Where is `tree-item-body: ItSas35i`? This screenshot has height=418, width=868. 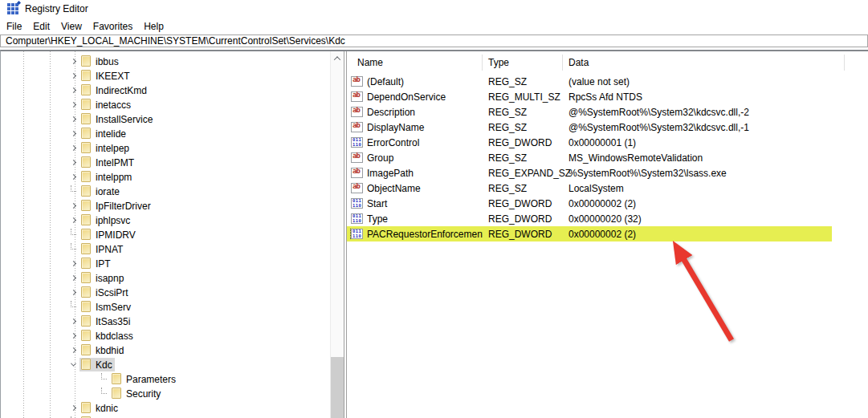 tree-item-body: ItSas35i is located at coordinates (106, 321).